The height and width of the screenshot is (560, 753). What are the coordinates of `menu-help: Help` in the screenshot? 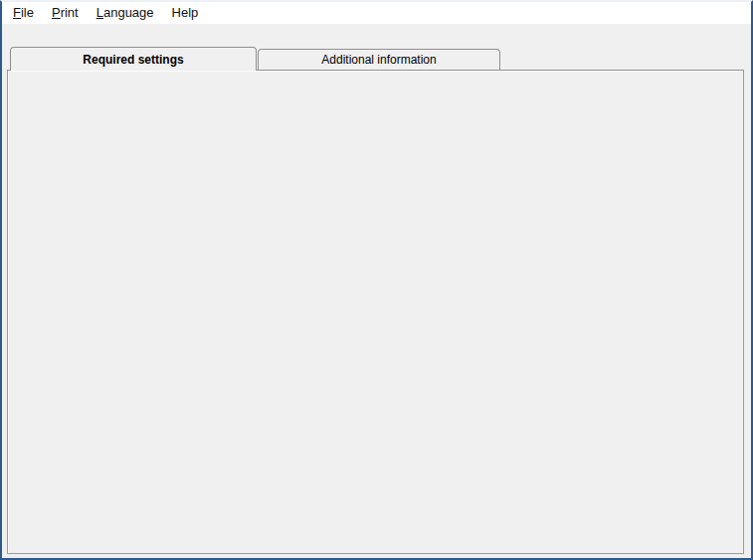 It's located at (185, 13).